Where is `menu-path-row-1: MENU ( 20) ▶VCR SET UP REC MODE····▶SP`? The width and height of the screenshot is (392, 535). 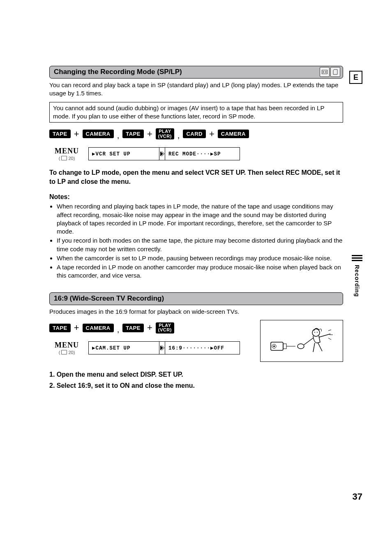
menu-path-row-1: MENU ( 20) ▶VCR SET UP REC MODE····▶SP is located at coordinates (196, 154).